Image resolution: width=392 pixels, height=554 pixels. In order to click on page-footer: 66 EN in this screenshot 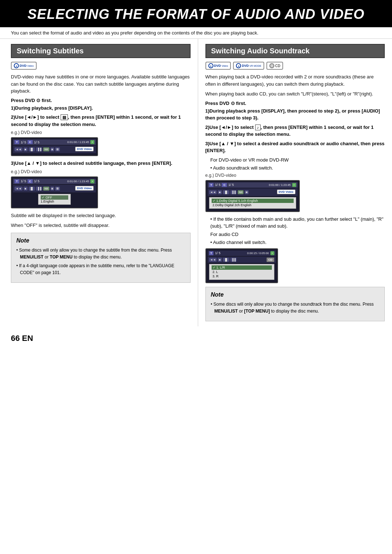, I will do `click(196, 338)`.